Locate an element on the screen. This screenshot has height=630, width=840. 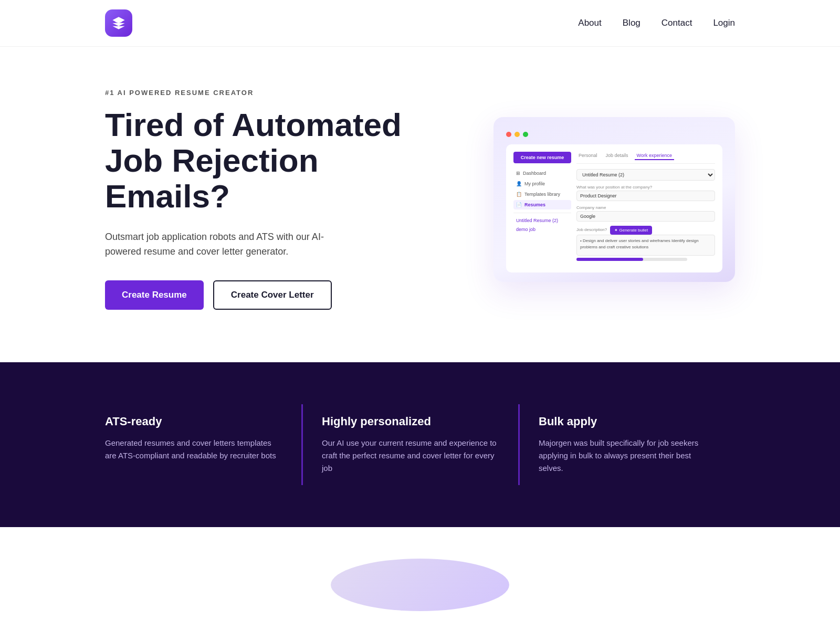
mockup-body: Create new resume ⊞ Dashboard 👤 My profi… is located at coordinates (614, 208).